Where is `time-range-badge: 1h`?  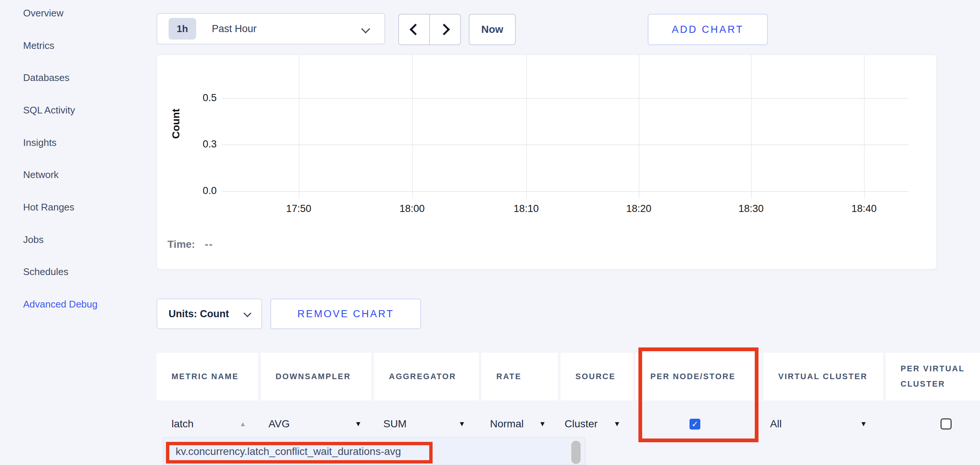 time-range-badge: 1h is located at coordinates (183, 29).